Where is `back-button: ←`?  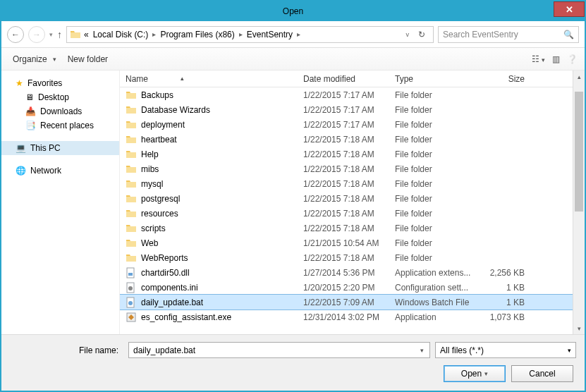 back-button: ← is located at coordinates (16, 35).